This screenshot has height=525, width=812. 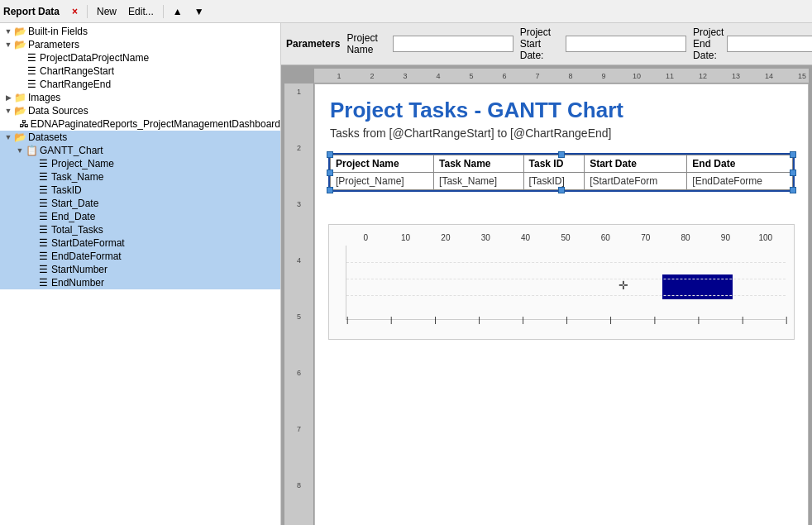 What do you see at coordinates (88, 243) in the screenshot?
I see `tree-label-start-date-format: StartDateFormat` at bounding box center [88, 243].